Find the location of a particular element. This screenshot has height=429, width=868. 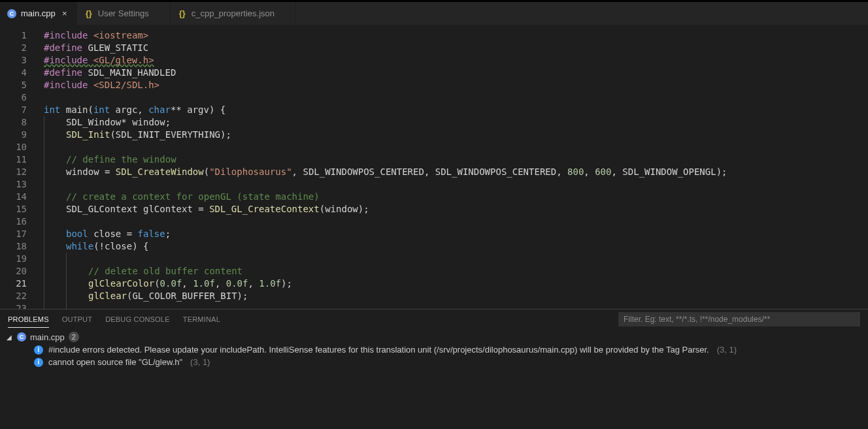

code-line: #define GLEW_STATIC is located at coordinates (456, 48).